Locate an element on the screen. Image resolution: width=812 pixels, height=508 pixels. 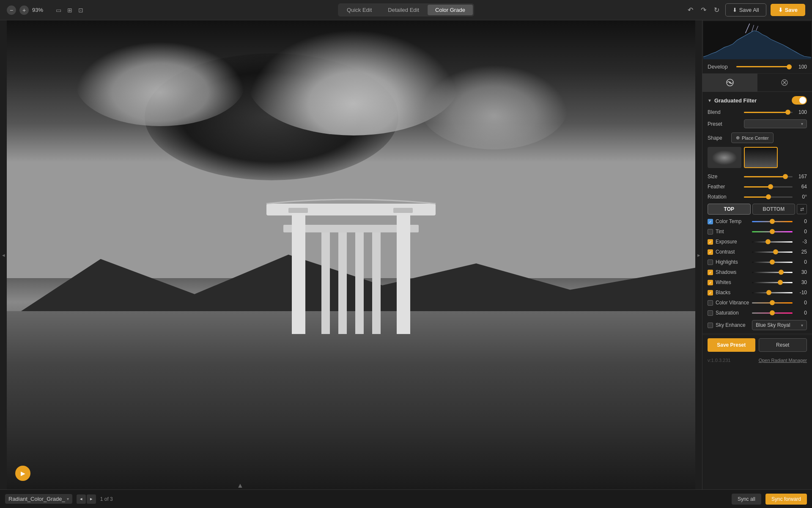
size-row: Size 167 is located at coordinates (757, 177).